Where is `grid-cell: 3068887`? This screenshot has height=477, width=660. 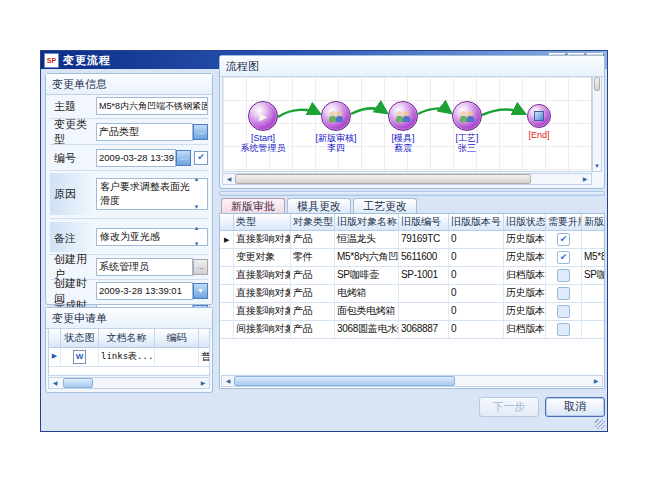
grid-cell: 3068887 is located at coordinates (424, 330).